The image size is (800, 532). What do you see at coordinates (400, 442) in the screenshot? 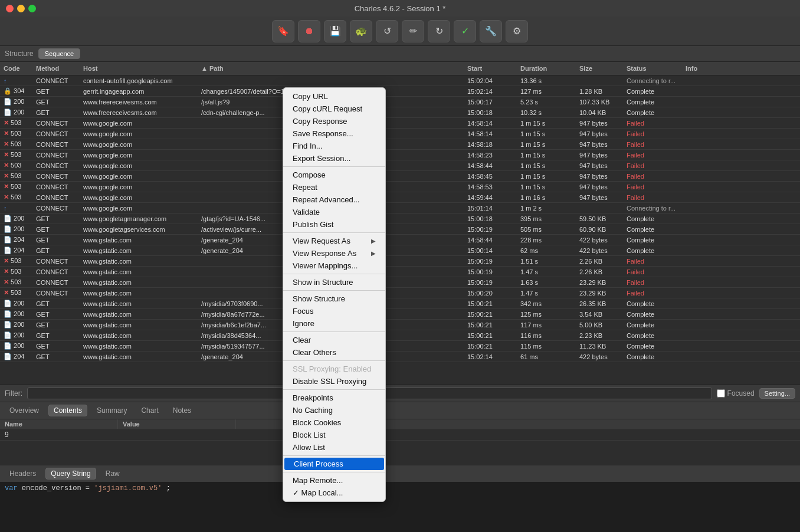
I see `contents-area: Name Value 9` at bounding box center [400, 442].